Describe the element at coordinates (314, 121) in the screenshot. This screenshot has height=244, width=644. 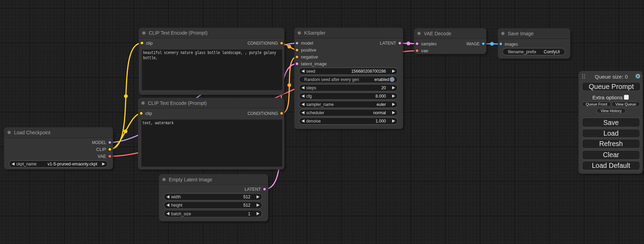
I see `svg-text: denoise` at that location.